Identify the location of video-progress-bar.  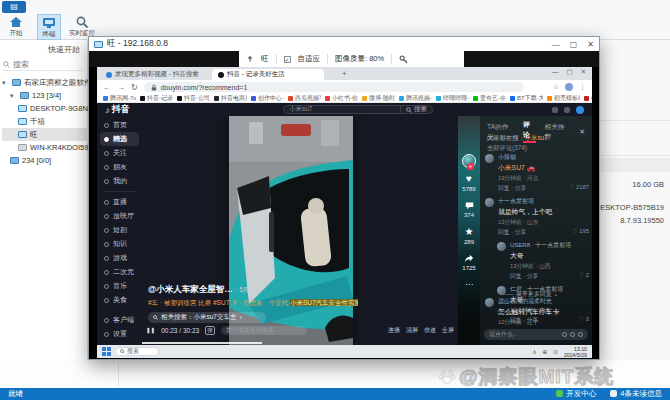
(202, 343).